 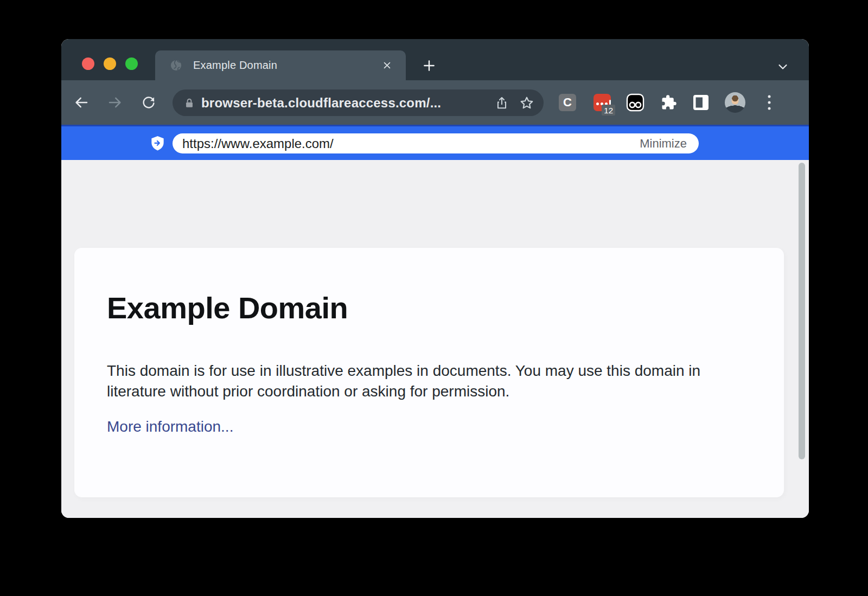 I want to click on shield-icon, so click(x=157, y=143).